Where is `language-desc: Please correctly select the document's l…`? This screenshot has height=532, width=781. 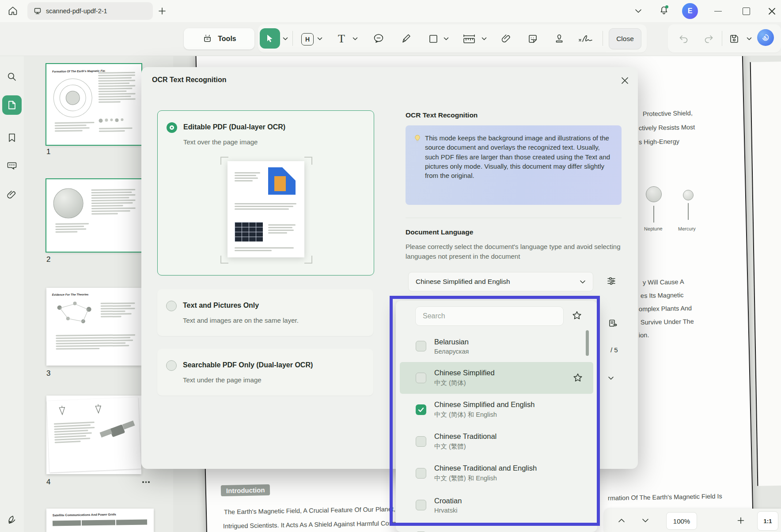
language-desc: Please correctly select the document's l… is located at coordinates (515, 252).